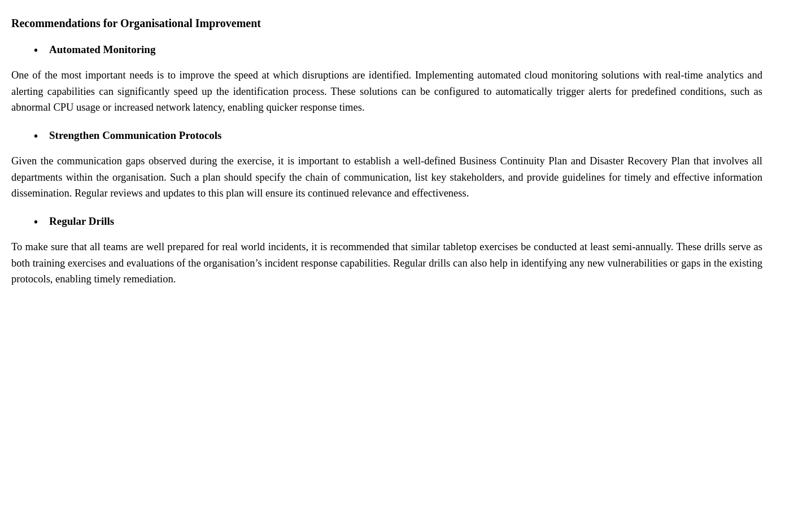  What do you see at coordinates (387, 79) in the screenshot?
I see `section-automated-monitoring: • Automated Monitoring One of the most i…` at bounding box center [387, 79].